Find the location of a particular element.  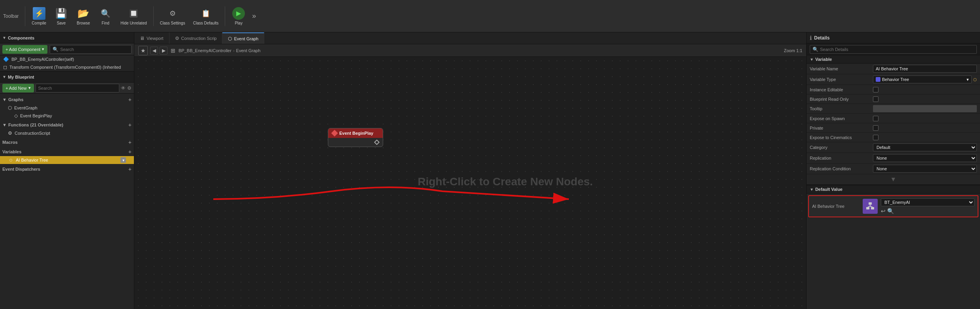

variable-type-button: Behavior Tree ▾ is located at coordinates (922, 79).